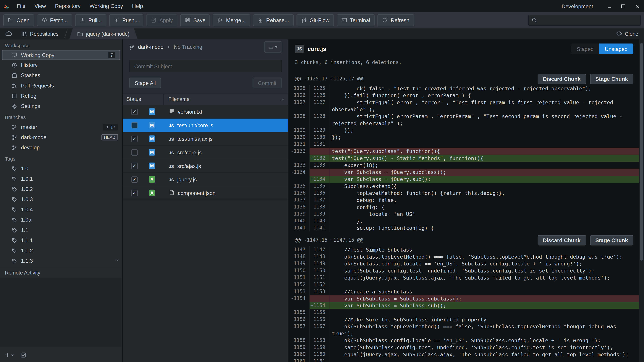 Image resolution: width=644 pixels, height=362 pixels. I want to click on hunk-range: @@ -1125,17 +1125,17 @@, so click(329, 79).